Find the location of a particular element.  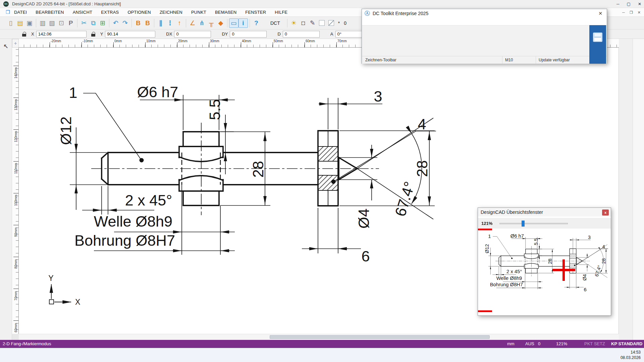

line-style-value: 0 is located at coordinates (345, 23).